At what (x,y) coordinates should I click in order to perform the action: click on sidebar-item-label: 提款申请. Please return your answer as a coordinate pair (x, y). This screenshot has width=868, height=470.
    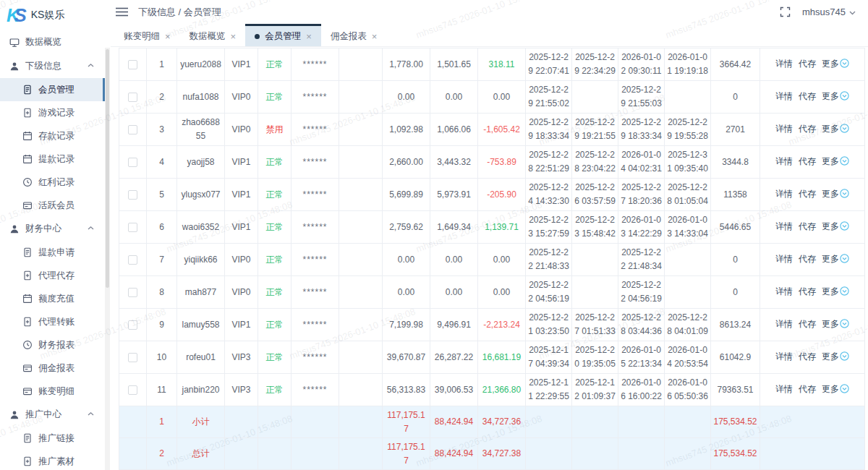
    Looking at the image, I should click on (56, 253).